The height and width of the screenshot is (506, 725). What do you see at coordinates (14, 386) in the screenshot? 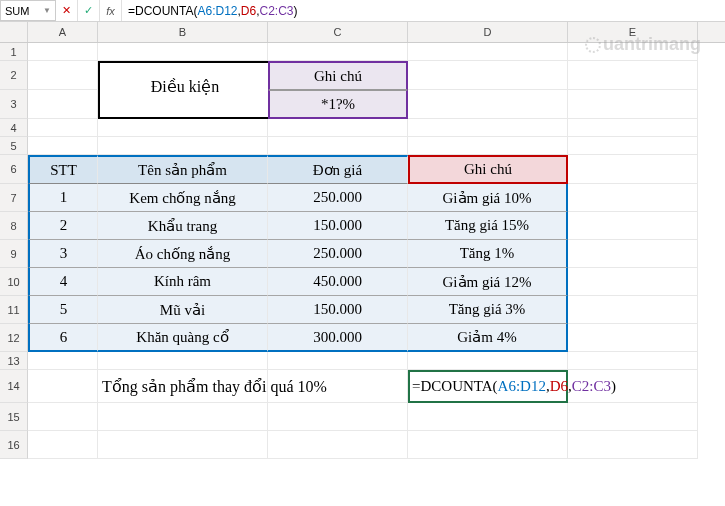
I see `row-header-14: 14` at bounding box center [14, 386].